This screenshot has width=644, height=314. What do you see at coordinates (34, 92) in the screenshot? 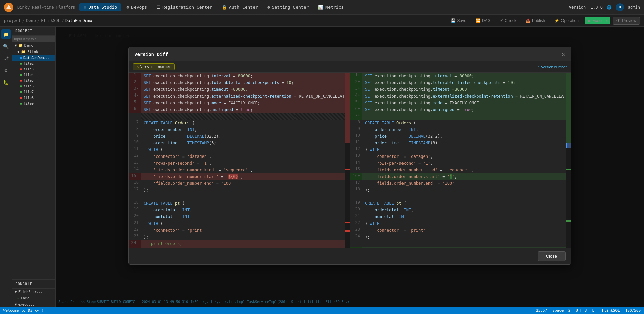
I see `tree-file7: file7` at bounding box center [34, 92].